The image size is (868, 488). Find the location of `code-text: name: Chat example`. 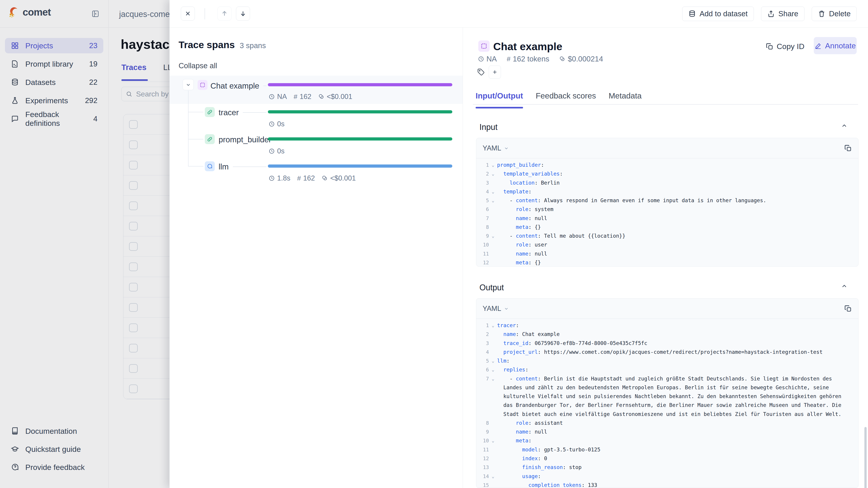

code-text: name: Chat example is located at coordinates (675, 334).